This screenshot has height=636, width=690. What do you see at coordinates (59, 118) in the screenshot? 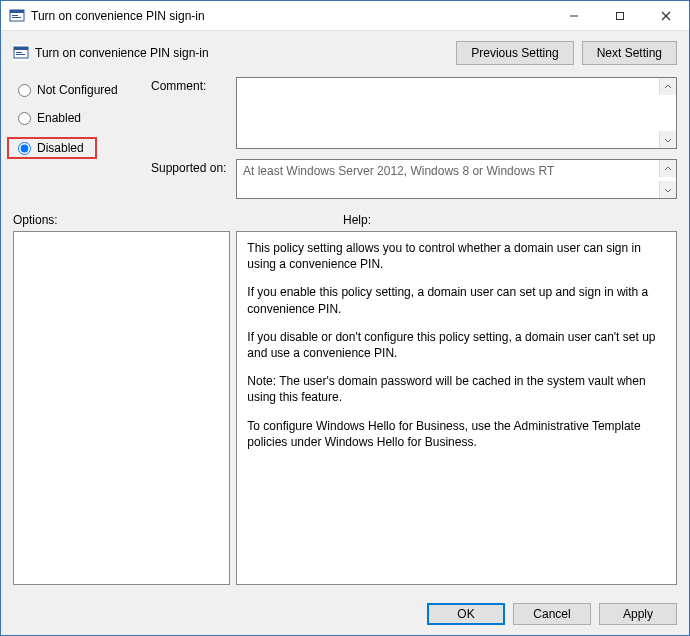
I see `radio-enabled-label: Enabled` at bounding box center [59, 118].